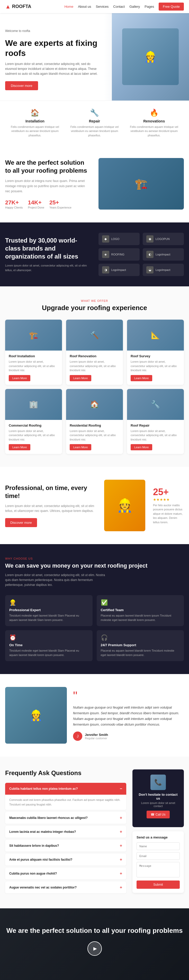  Describe the element at coordinates (14, 204) in the screenshot. I see `stat-clients: 27K+ Happy Clients` at that location.